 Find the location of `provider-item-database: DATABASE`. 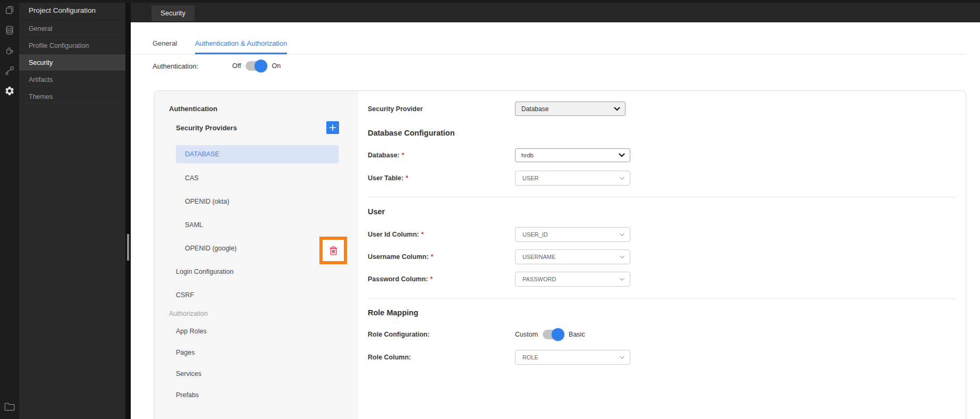

provider-item-database: DATABASE is located at coordinates (257, 154).